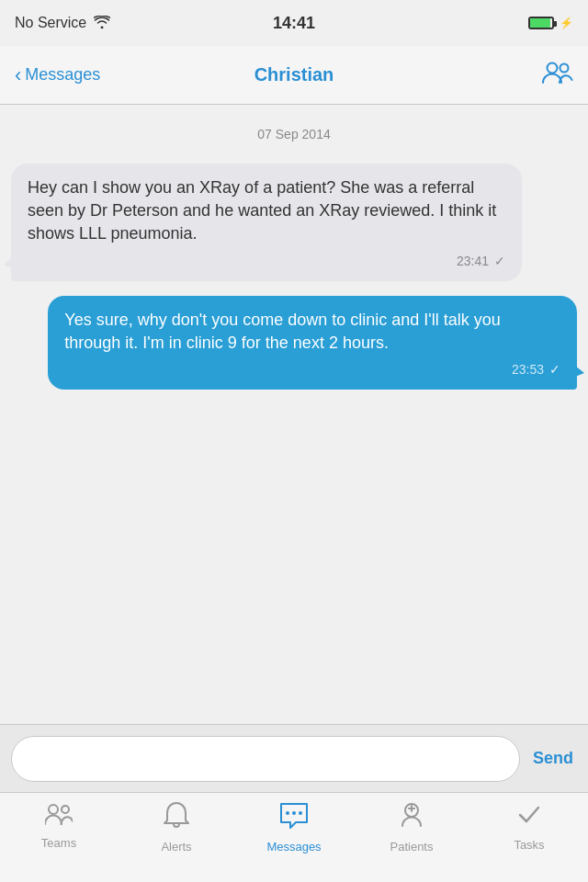  What do you see at coordinates (294, 24) in the screenshot?
I see `status-time: 14:41` at bounding box center [294, 24].